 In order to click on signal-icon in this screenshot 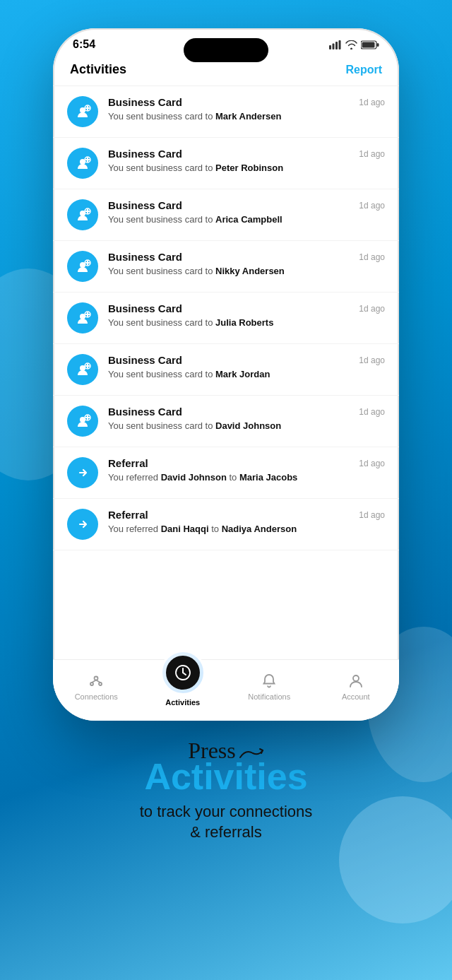, I will do `click(335, 45)`.